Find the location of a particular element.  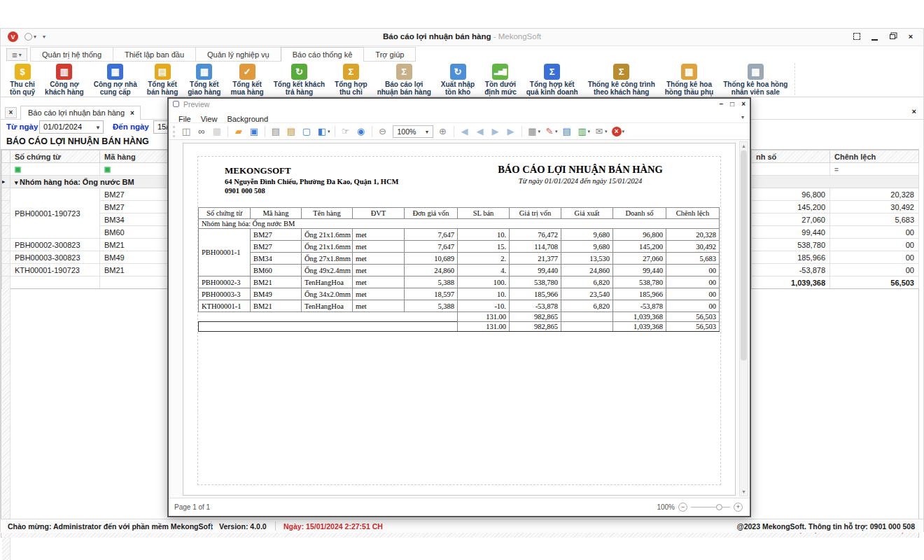

zoom-out-icon: ⊖ is located at coordinates (383, 132).